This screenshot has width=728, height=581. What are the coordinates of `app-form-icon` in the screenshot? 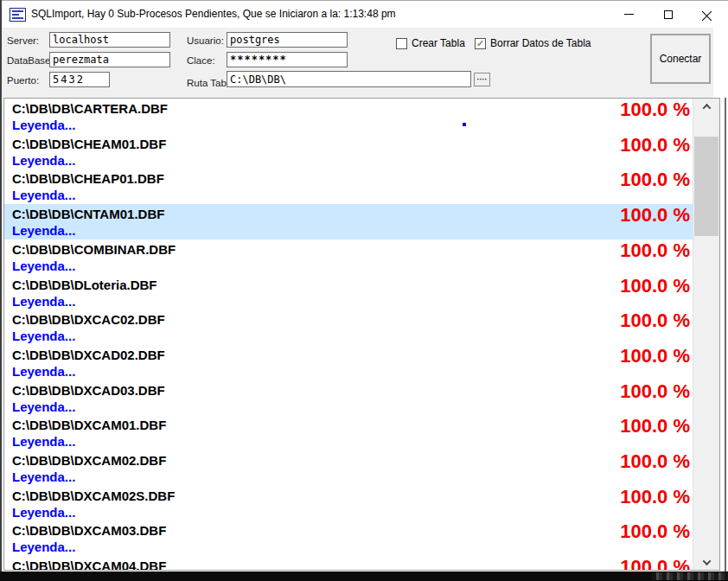 It's located at (17, 15).